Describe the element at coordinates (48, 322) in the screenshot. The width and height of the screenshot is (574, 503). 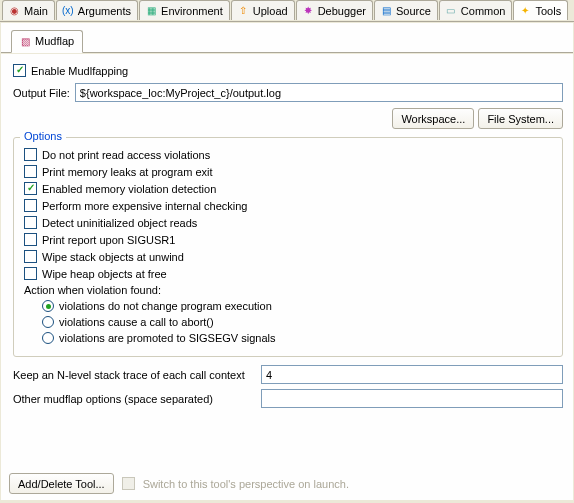
I see `radio-abort` at that location.